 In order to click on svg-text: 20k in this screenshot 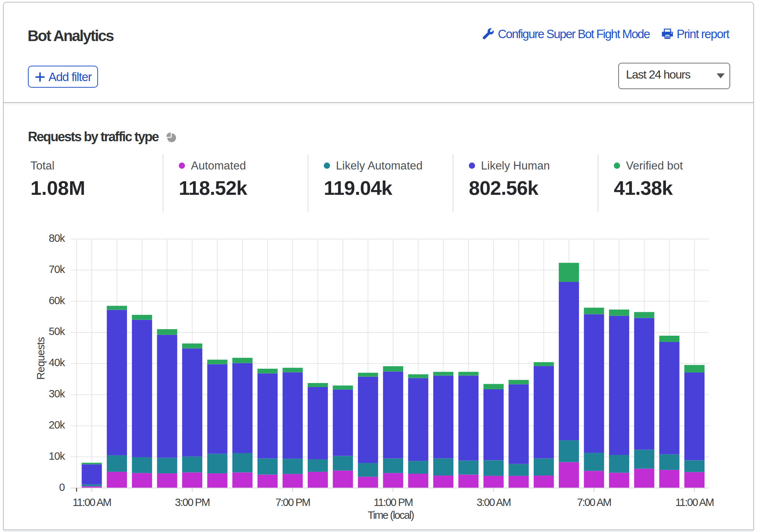, I will do `click(57, 425)`.